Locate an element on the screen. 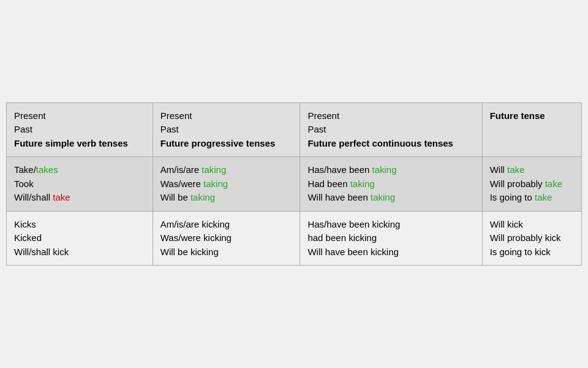 Image resolution: width=588 pixels, height=368 pixels. row2-col3-hadbeen: had been kicking is located at coordinates (342, 238).